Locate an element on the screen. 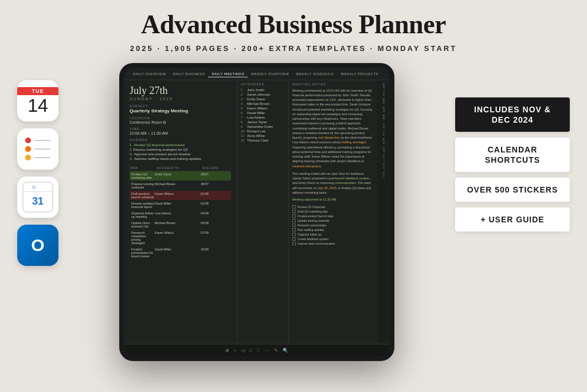  app-icons-column: TUE 14 is located at coordinates (38, 164).